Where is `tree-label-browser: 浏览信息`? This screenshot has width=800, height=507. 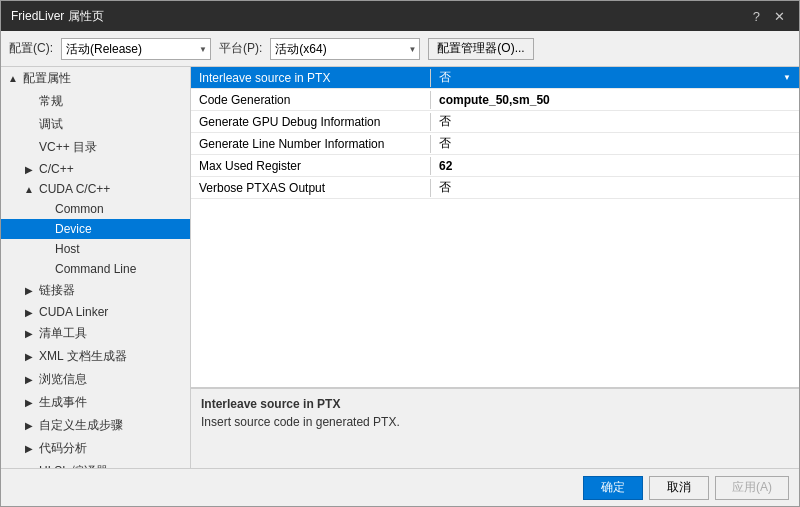 tree-label-browser: 浏览信息 is located at coordinates (62, 380).